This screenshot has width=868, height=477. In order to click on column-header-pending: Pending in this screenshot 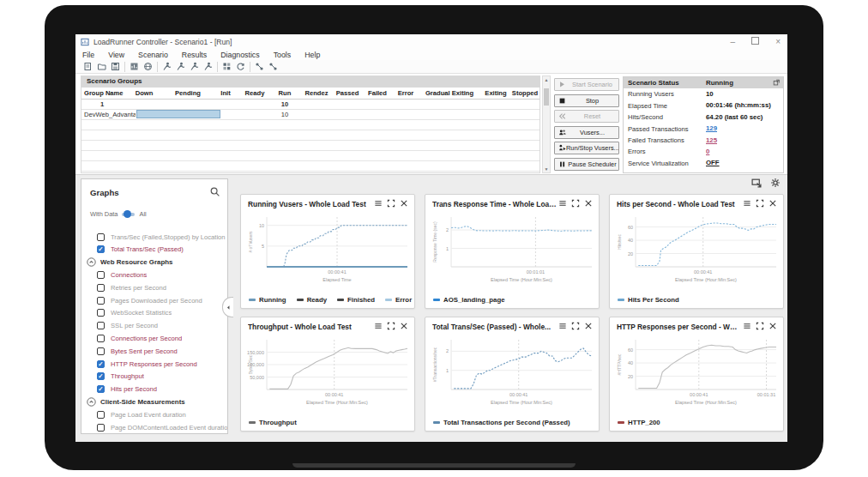, I will do `click(188, 93)`.